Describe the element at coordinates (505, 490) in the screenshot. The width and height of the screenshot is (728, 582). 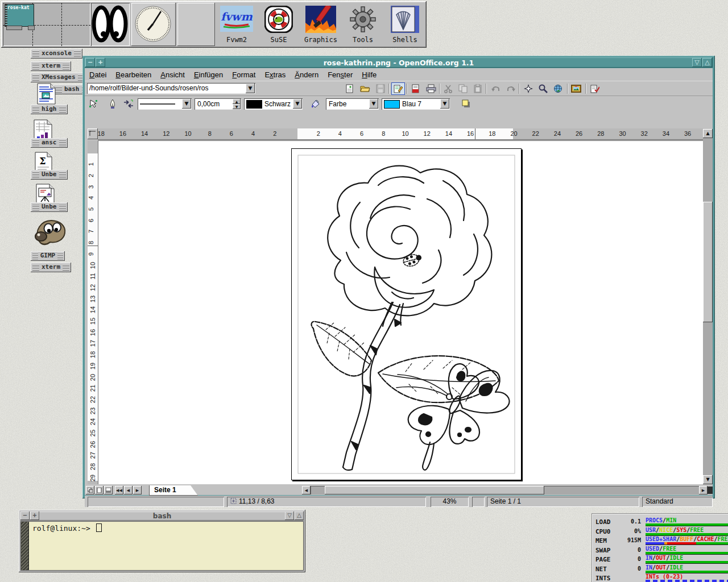
I see `horizontal-scrollbar` at that location.